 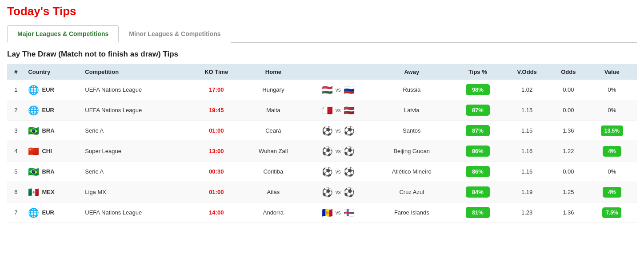 I want to click on cell-num: 3, so click(x=16, y=131).